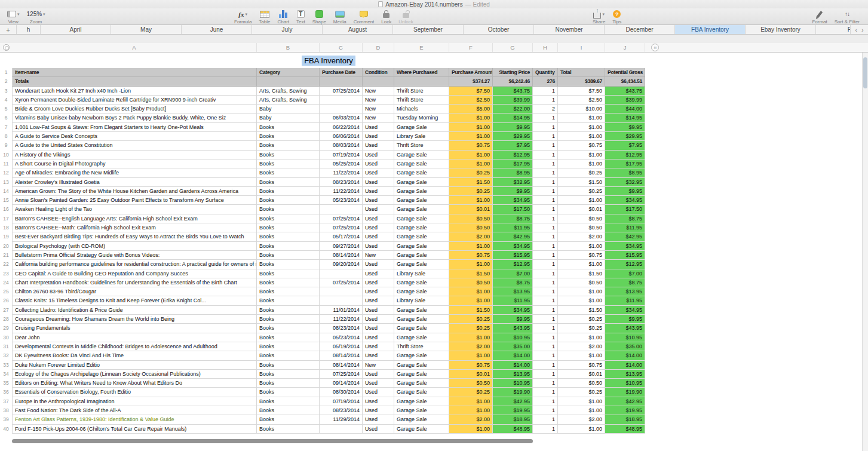 This screenshot has height=451, width=868. I want to click on cell: $10.95, so click(513, 383).